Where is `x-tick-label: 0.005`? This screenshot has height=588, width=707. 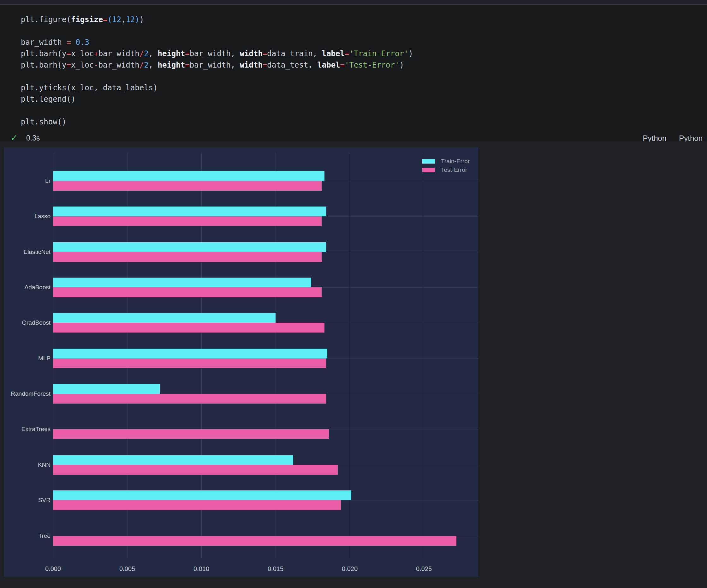
x-tick-label: 0.005 is located at coordinates (127, 569).